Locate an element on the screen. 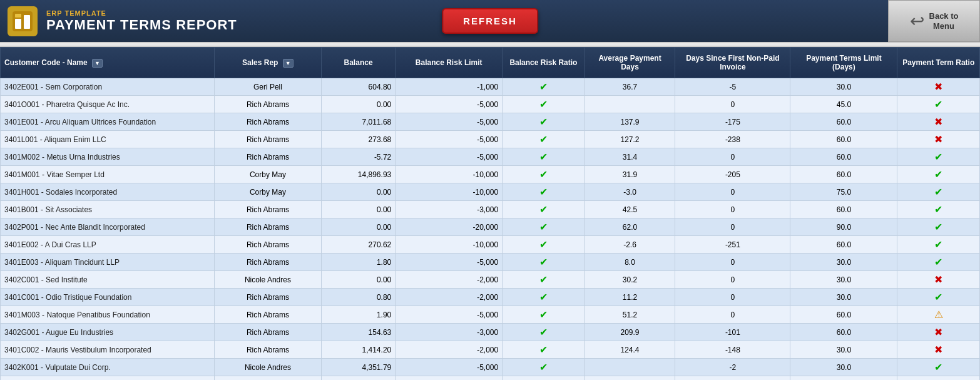 The image size is (980, 380). table-row: 3402G001 - Augue Eu Industries Rich Abra… is located at coordinates (491, 332).